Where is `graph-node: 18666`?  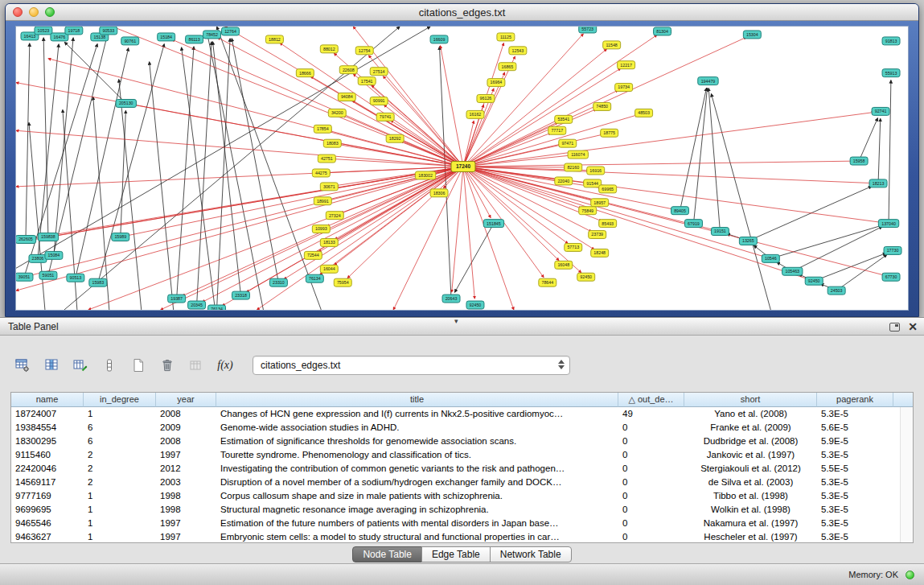 graph-node: 18666 is located at coordinates (305, 73).